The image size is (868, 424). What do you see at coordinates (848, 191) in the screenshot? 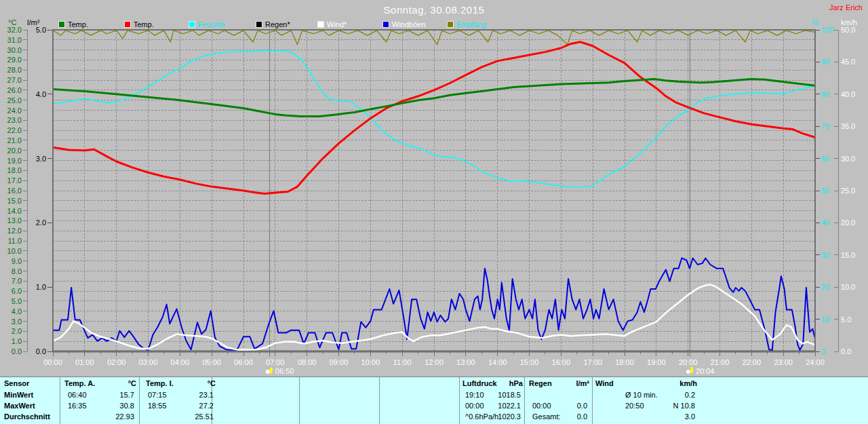
I see `wind-tick-label: 25.0` at bounding box center [848, 191].